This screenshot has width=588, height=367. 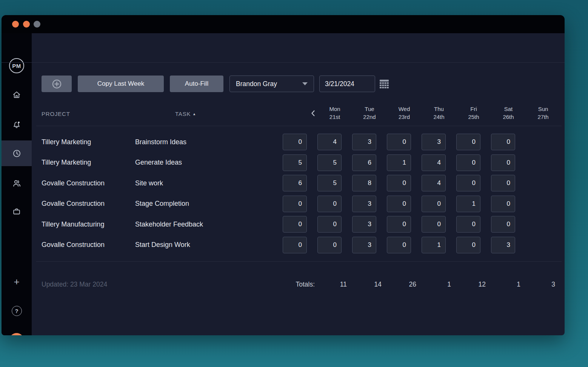 I want to click on project-cell: Govalle Construction, so click(x=68, y=245).